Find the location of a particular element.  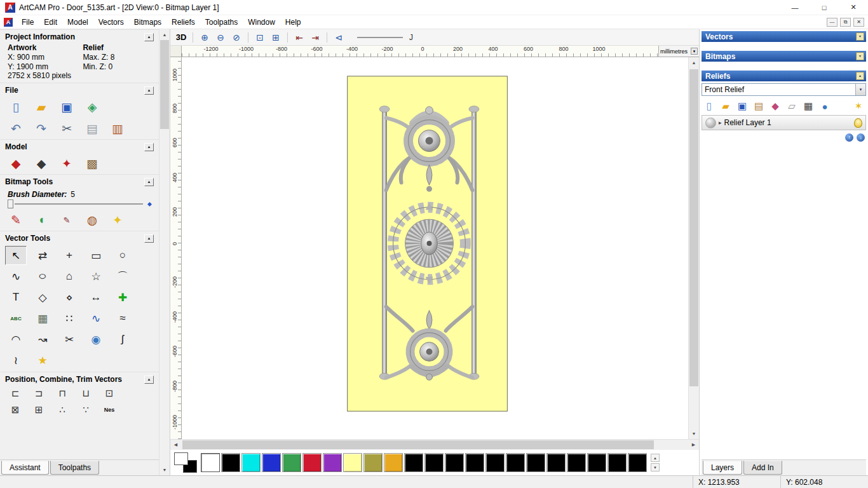

primary-secondary-colours is located at coordinates (186, 463).